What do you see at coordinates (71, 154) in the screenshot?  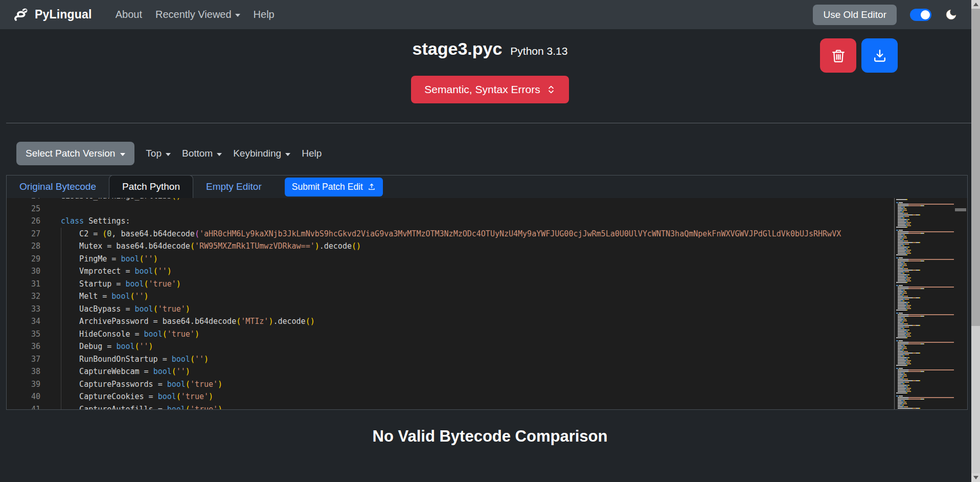 I see `select-patch-version-label: Select Patch Version` at bounding box center [71, 154].